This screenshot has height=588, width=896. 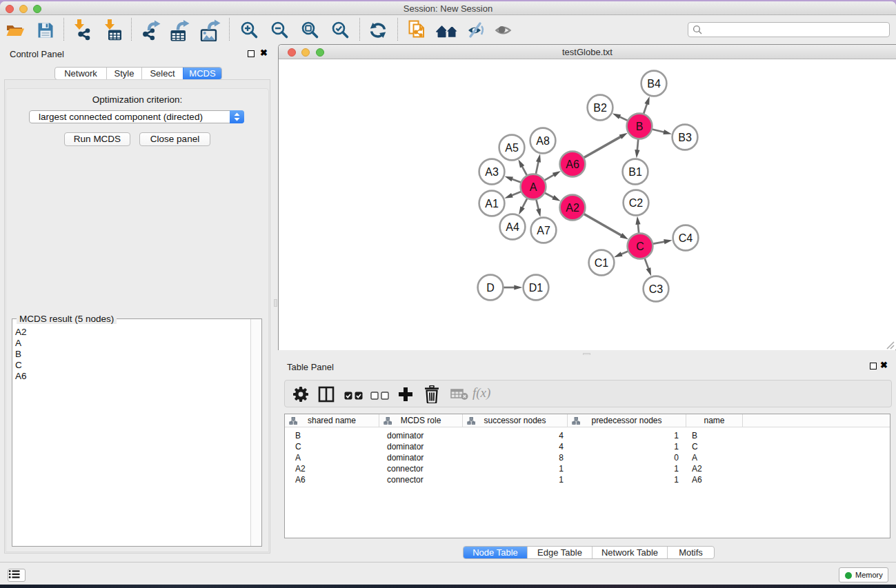 I want to click on svg-text: D, so click(x=490, y=288).